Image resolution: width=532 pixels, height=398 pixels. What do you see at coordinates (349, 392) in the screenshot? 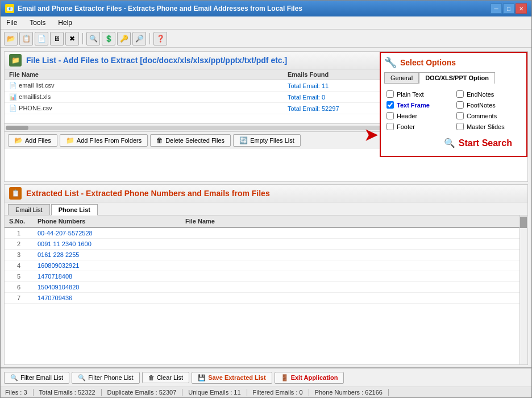
I see `status-phone-numbers: Phone Numbers : 62166` at bounding box center [349, 392].